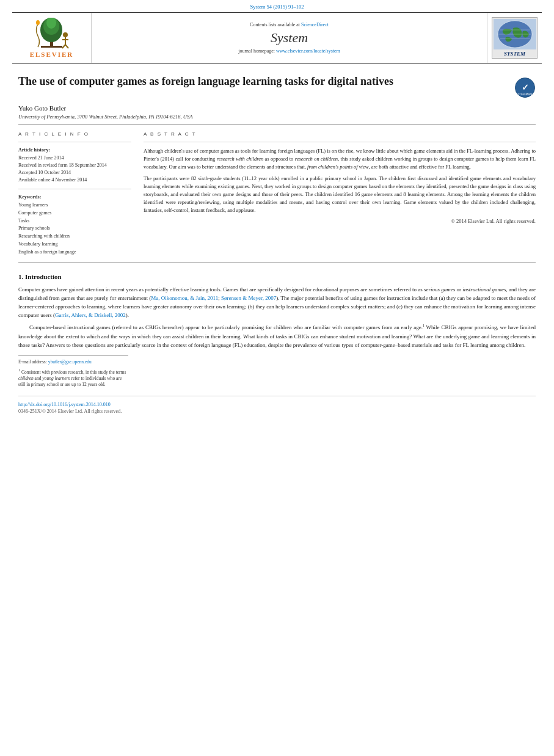 This screenshot has width=554, height=756. I want to click on footnote-section: E-mail address: ybutler@gse.upenn.edu 1 …, so click(73, 372).